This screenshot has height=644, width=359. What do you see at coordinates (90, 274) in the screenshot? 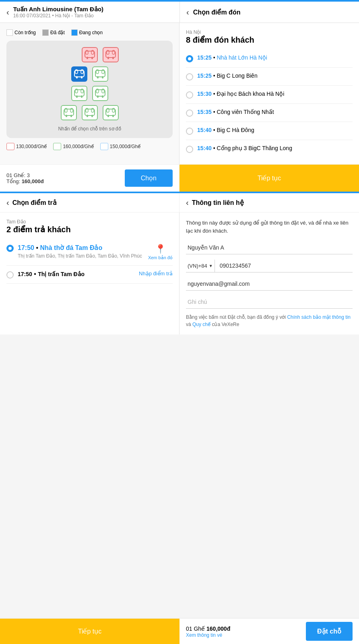
I see `dropoff-panel: Tam Đảo 2 điểm trả khách 17:50 • Nhà thờ…` at bounding box center [90, 274].